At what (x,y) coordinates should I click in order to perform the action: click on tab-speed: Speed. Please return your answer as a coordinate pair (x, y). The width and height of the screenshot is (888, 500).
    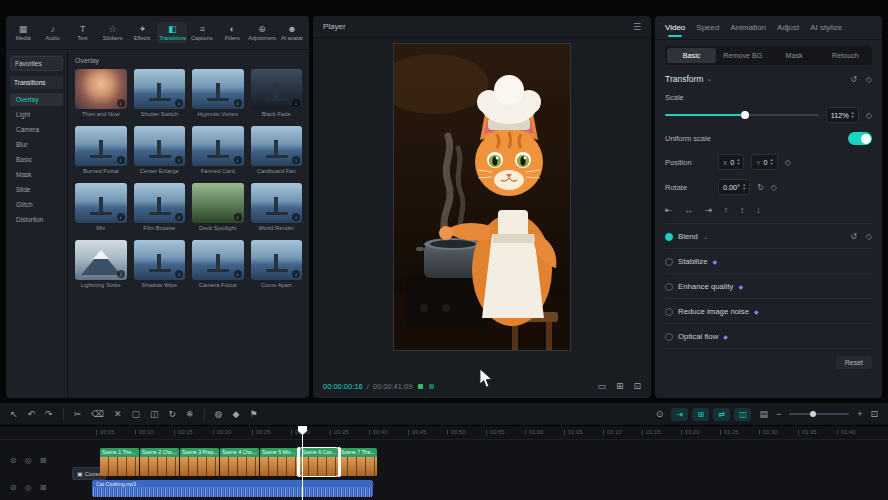
    Looking at the image, I should click on (708, 28).